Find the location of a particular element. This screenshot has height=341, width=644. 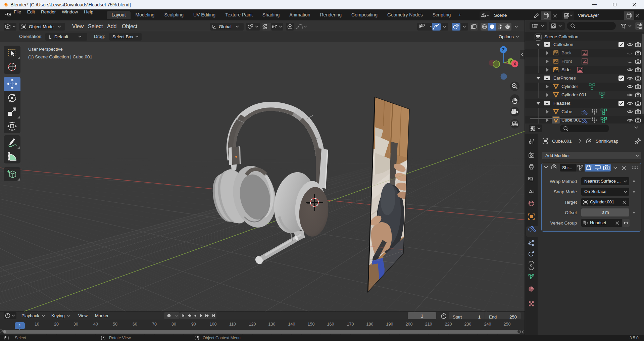

svg-text: X is located at coordinates (515, 64).